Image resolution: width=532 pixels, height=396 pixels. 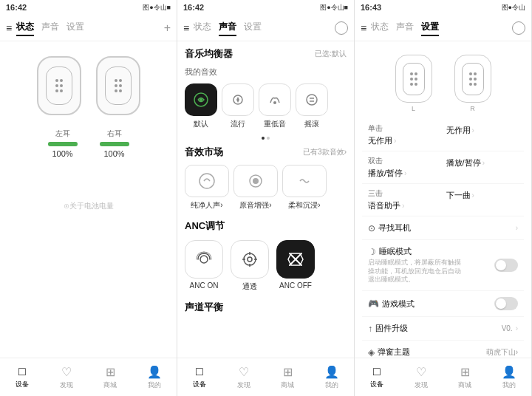 I want to click on left-battery-bar, so click(x=63, y=144).